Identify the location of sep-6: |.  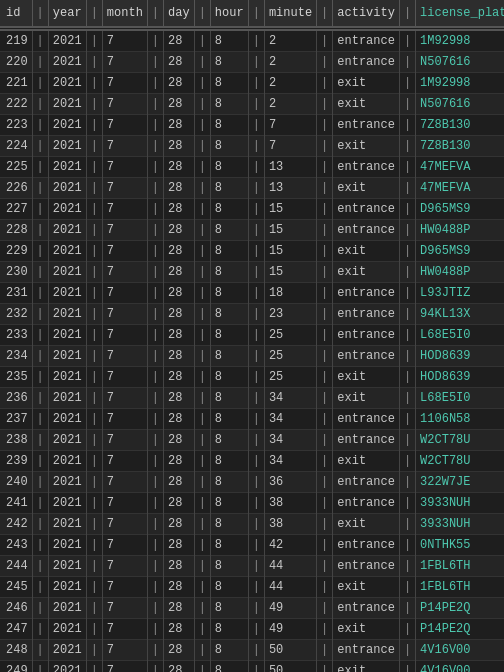
(325, 14).